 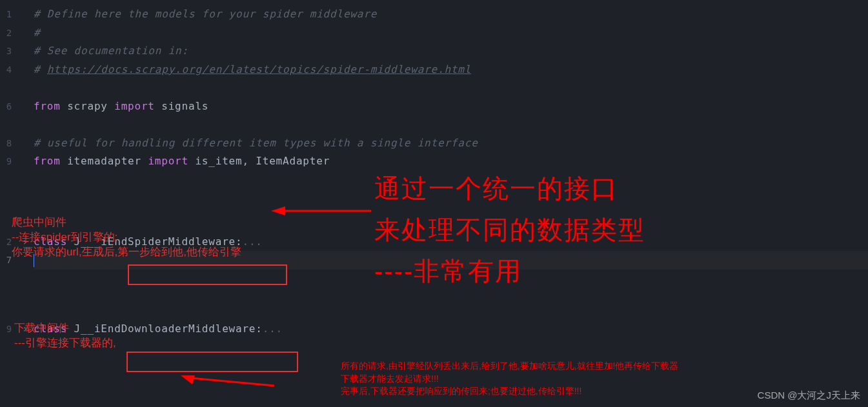 I want to click on line-number: 1, so click(x=9, y=14).